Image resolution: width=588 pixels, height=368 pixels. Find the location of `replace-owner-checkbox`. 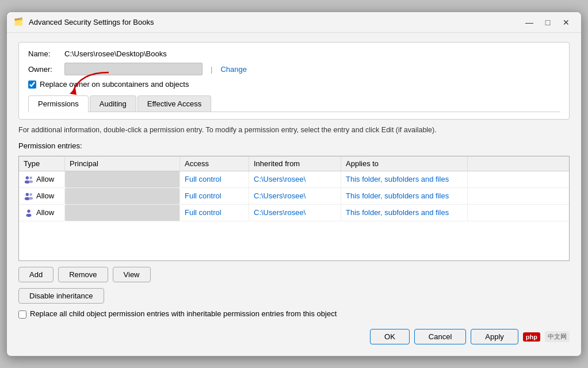

replace-owner-checkbox is located at coordinates (32, 85).